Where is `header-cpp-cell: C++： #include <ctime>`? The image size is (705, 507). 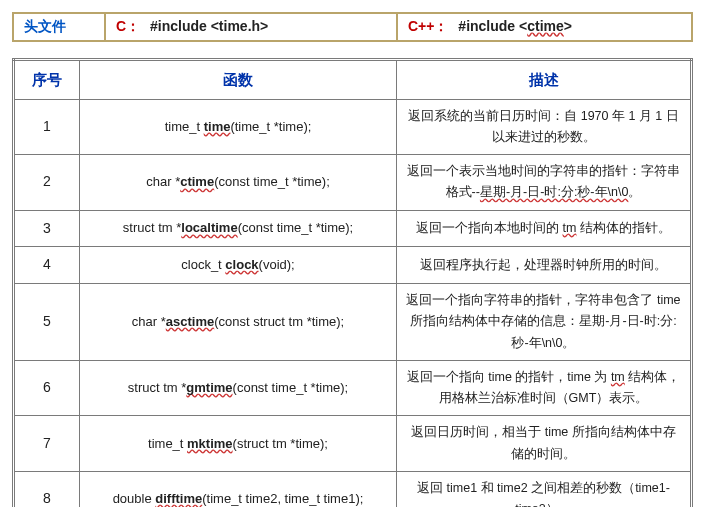 header-cpp-cell: C++： #include <ctime> is located at coordinates (544, 27).